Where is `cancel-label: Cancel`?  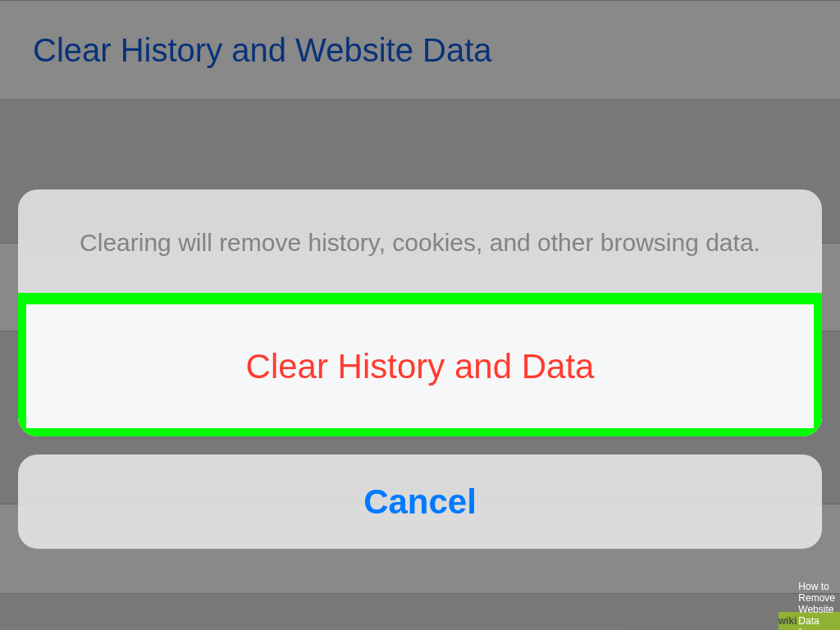
cancel-label: Cancel is located at coordinates (420, 502).